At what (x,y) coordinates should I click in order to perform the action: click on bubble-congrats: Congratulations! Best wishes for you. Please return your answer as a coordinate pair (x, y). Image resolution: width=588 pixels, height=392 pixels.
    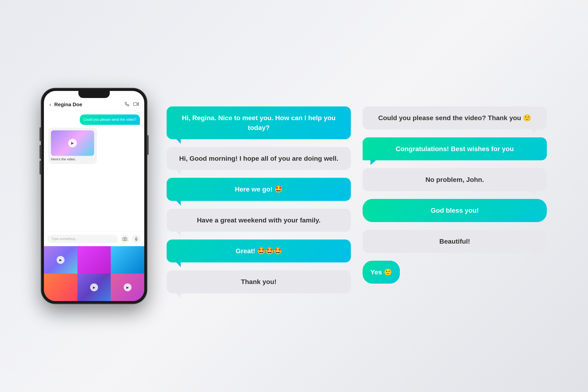
    Looking at the image, I should click on (454, 149).